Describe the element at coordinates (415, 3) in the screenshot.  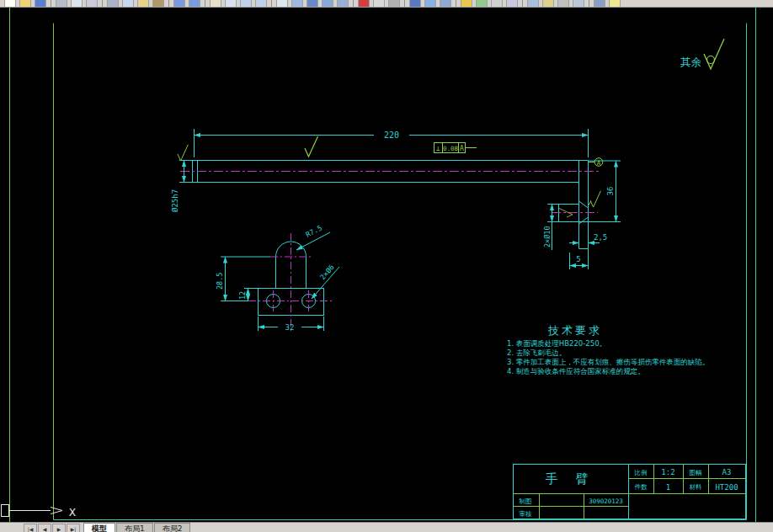
I see `properties-icon` at that location.